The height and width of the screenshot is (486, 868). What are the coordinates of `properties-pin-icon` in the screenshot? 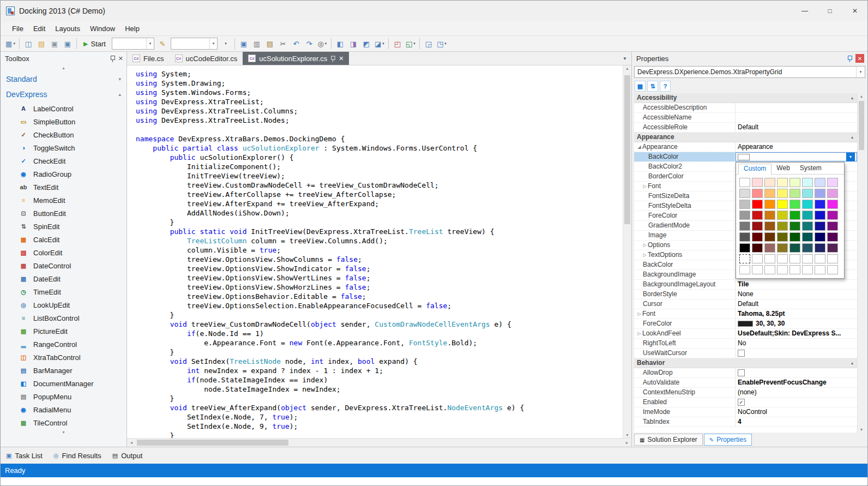 It's located at (849, 59).